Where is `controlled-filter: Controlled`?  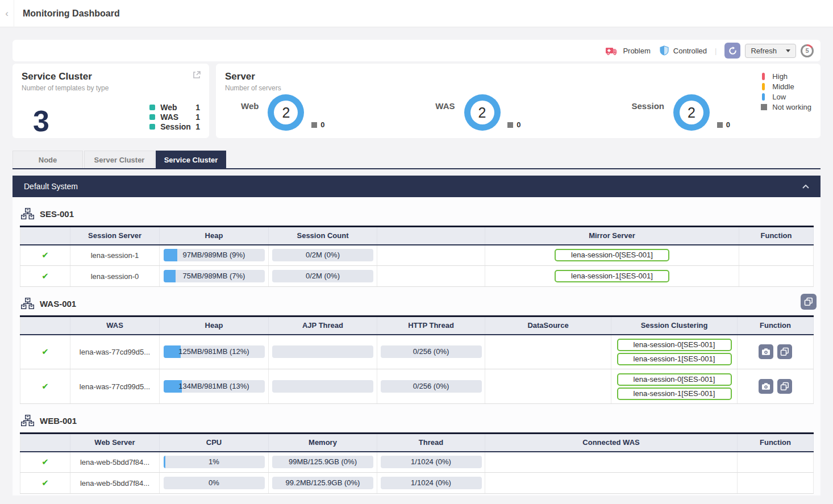 controlled-filter: Controlled is located at coordinates (690, 51).